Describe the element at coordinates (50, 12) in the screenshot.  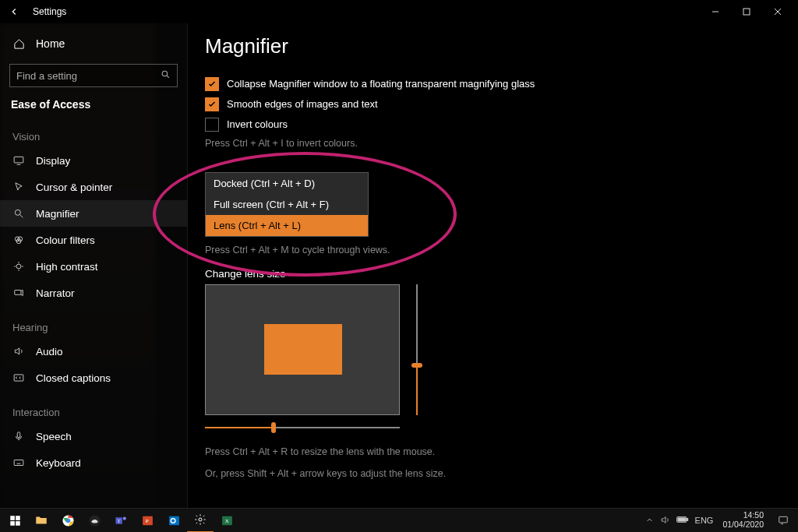
I see `window-title: Settings` at that location.